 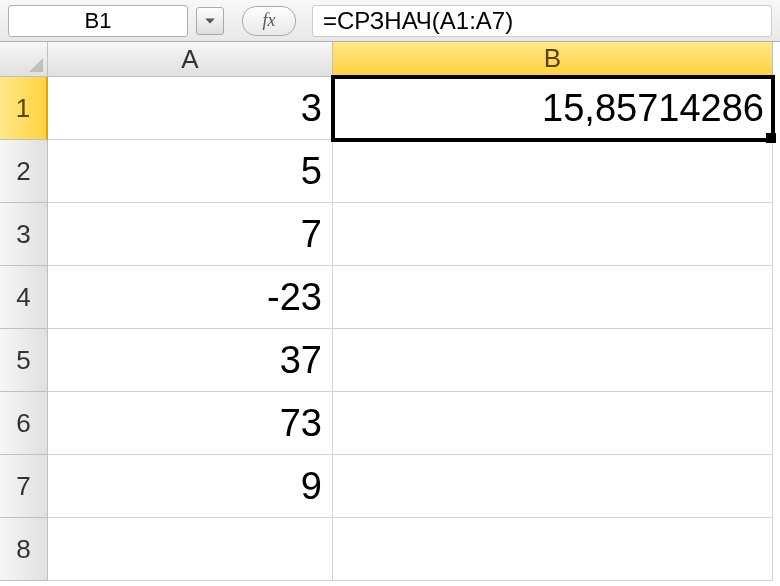 What do you see at coordinates (210, 21) in the screenshot?
I see `chevron-down-icon` at bounding box center [210, 21].